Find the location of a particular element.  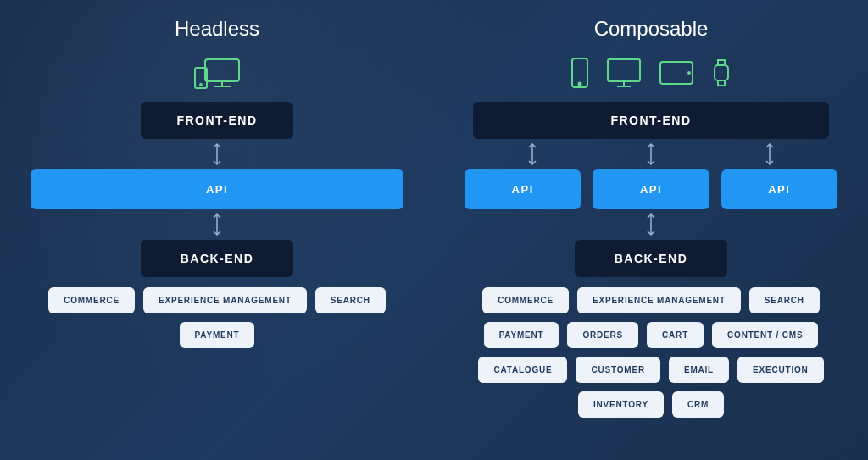

service-pill: EXECUTION is located at coordinates (781, 369).